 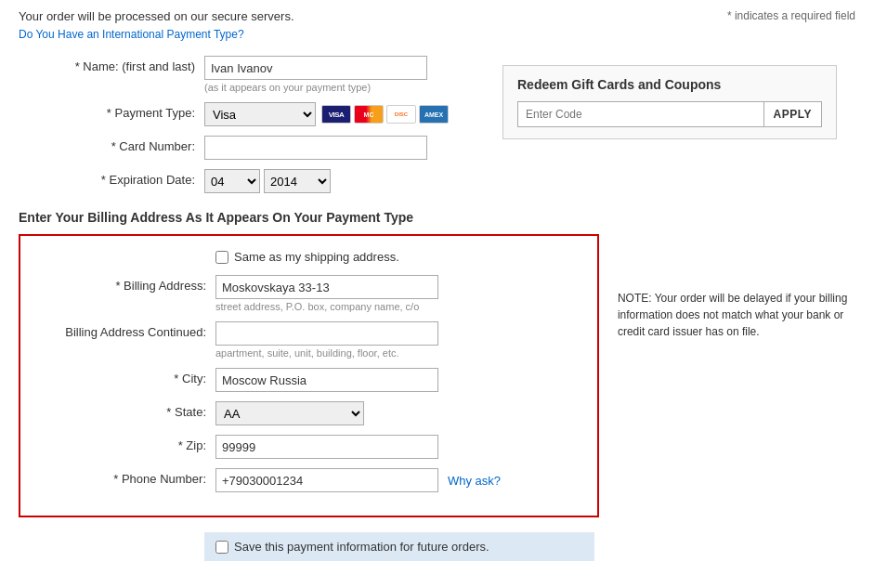 I want to click on save-payment-label: Save this payment information for future…, so click(x=362, y=546).